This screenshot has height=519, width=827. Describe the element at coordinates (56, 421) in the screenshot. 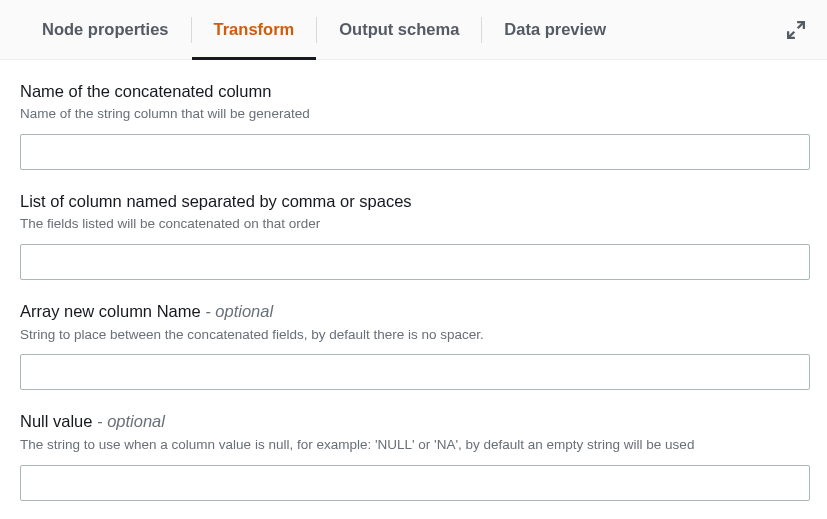

I see `field-label-text: Null value` at that location.